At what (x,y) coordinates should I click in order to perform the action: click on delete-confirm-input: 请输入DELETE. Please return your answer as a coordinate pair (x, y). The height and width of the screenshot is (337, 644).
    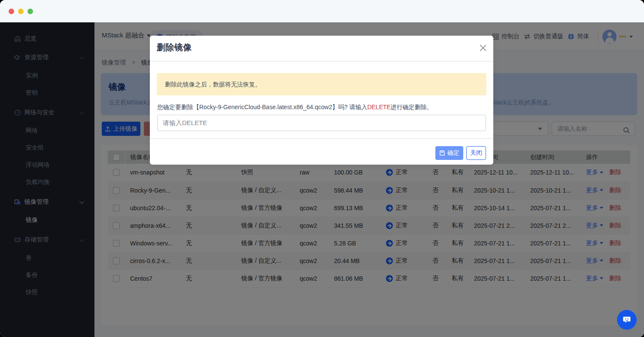
    Looking at the image, I should click on (322, 123).